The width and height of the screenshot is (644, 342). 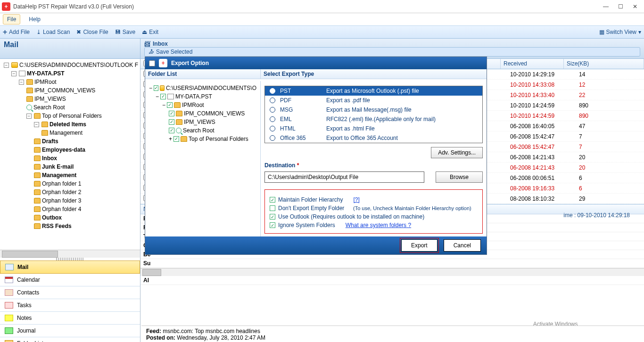 What do you see at coordinates (393, 334) in the screenshot?
I see `feed-footer: Feed: msnbc.com: Top msnbc.com headlines…` at bounding box center [393, 334].